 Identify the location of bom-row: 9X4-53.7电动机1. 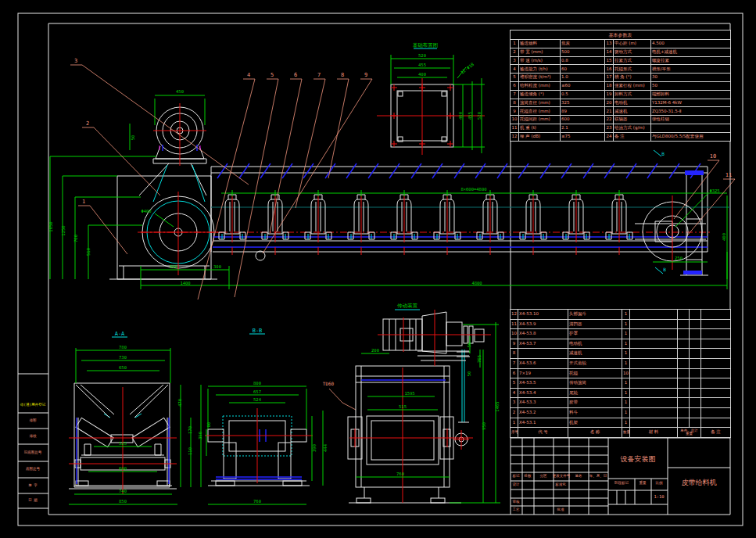
(621, 344).